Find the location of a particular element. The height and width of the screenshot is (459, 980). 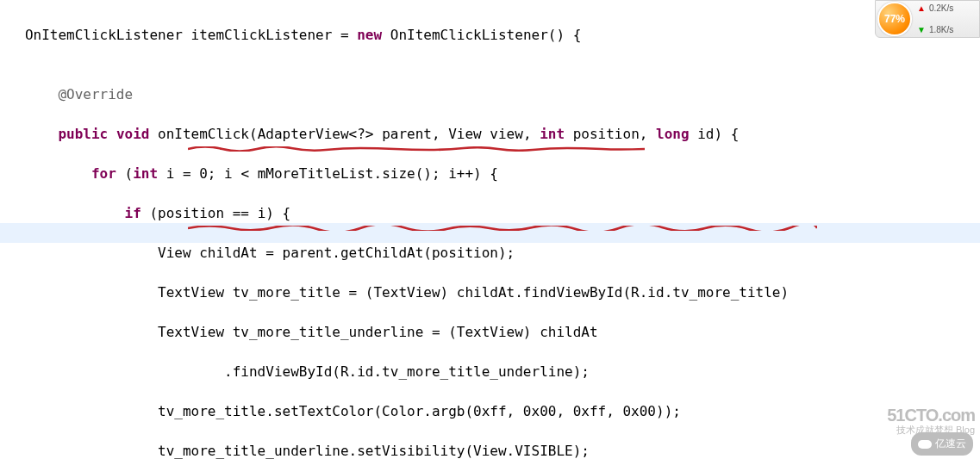

watermark-51cto: 51CTO.com 技术成就梦想 Blog is located at coordinates (931, 420).